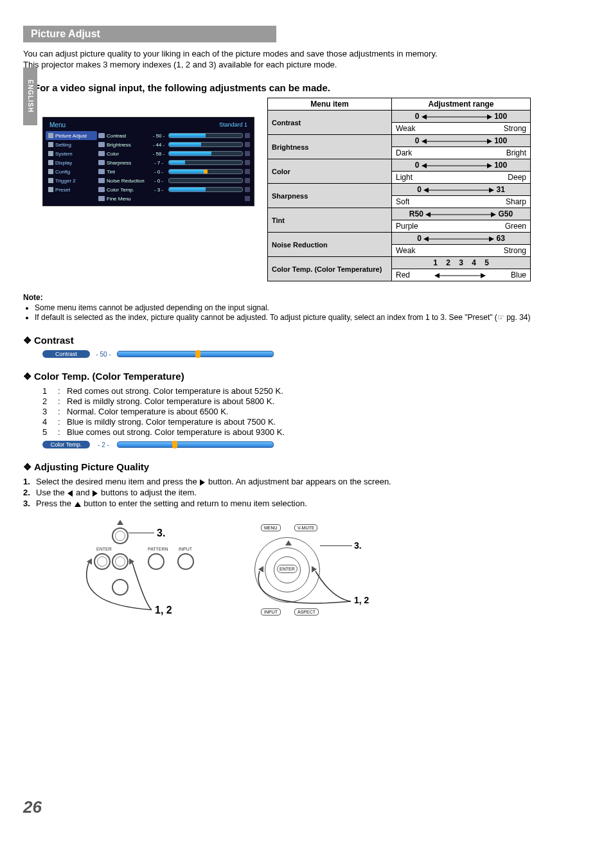  I want to click on panel-diagram: 3. ENTER PATTERN INPUT 1, 2, so click(139, 576).